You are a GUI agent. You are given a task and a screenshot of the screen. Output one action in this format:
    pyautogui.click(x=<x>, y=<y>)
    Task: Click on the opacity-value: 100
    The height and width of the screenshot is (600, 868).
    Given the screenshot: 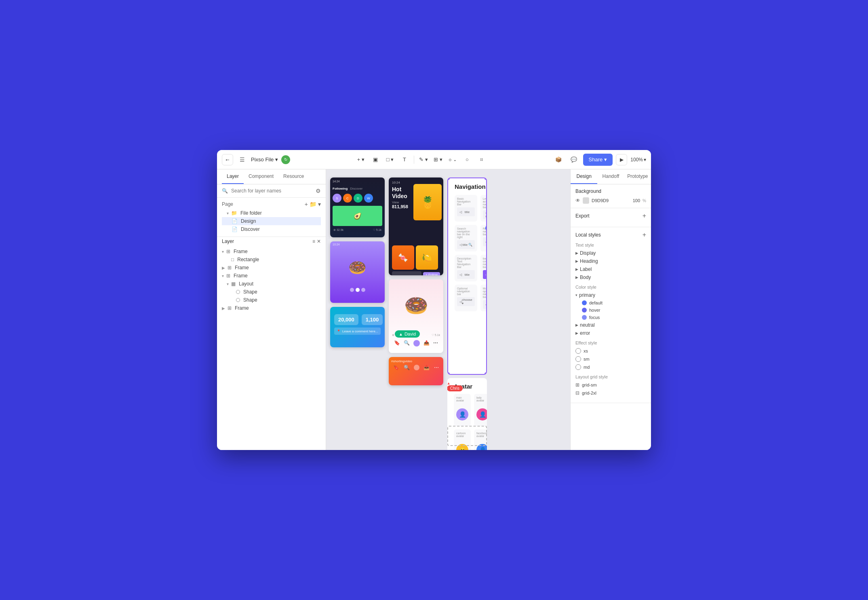 What is the action you would take?
    pyautogui.click(x=636, y=201)
    